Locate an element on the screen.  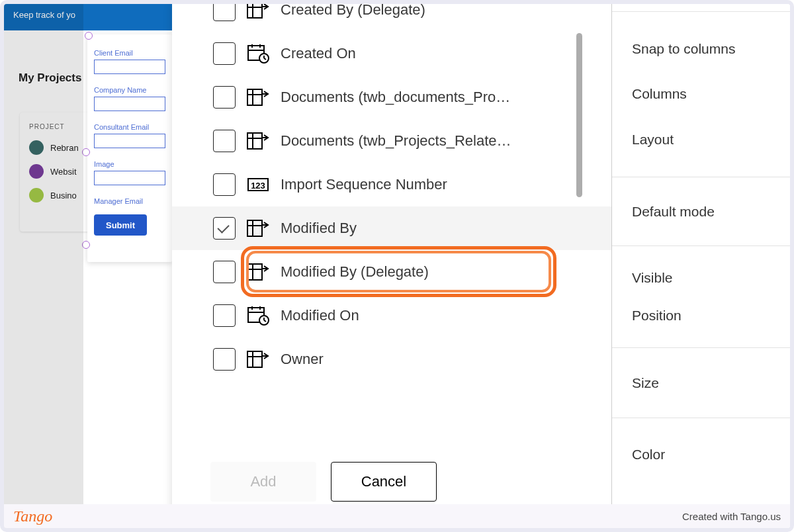
field-label: Modified By is located at coordinates (319, 228).